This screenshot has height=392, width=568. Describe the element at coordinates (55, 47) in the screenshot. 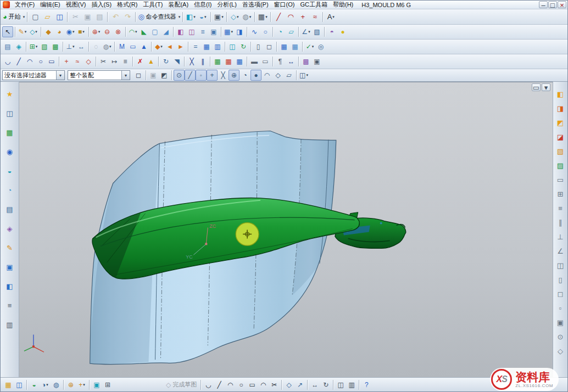

I see `component-array-button: ▩` at that location.